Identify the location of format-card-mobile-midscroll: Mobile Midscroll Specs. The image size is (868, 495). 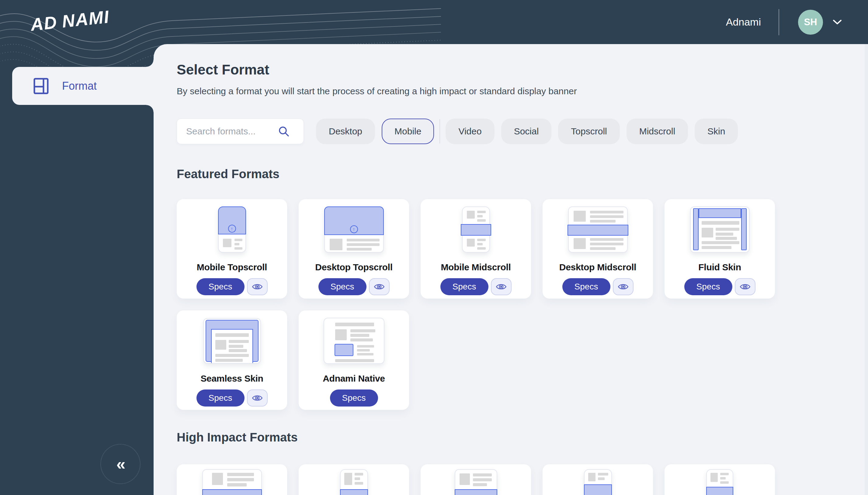
(476, 249).